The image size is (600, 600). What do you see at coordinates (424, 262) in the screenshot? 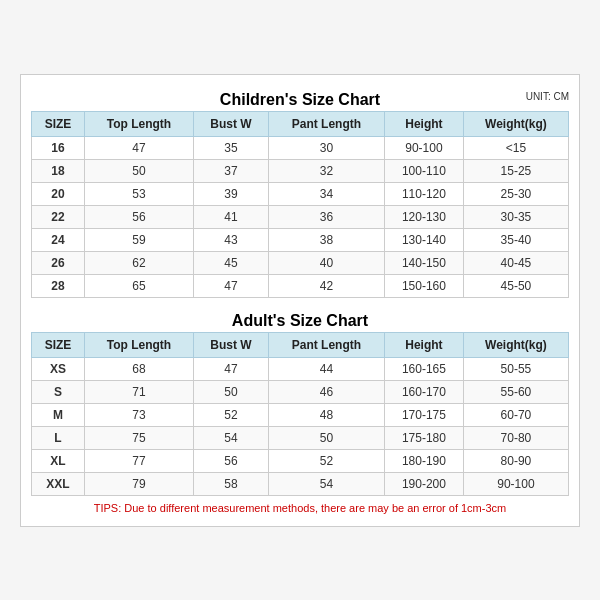
I see `table-cell: 140-150` at bounding box center [424, 262].